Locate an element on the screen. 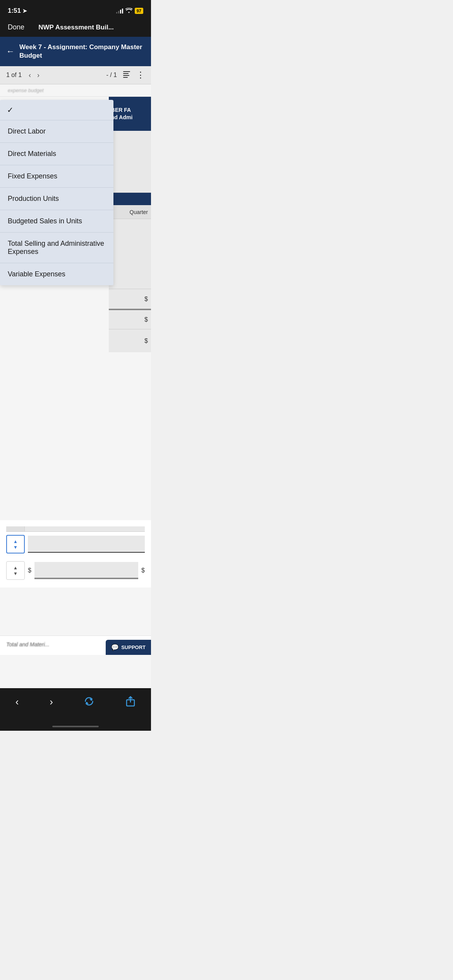 This screenshot has height=980, width=453. bottom-refresh-button is located at coordinates (89, 703).